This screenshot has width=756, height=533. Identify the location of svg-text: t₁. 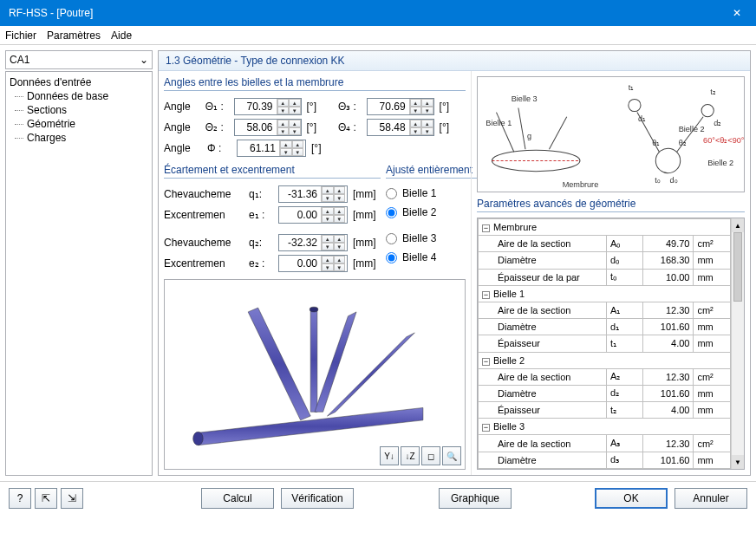
(631, 88).